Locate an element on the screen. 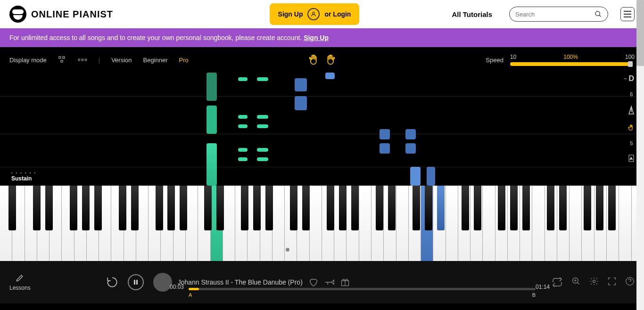 The height and width of the screenshot is (310, 644). pause-button is located at coordinates (136, 282).